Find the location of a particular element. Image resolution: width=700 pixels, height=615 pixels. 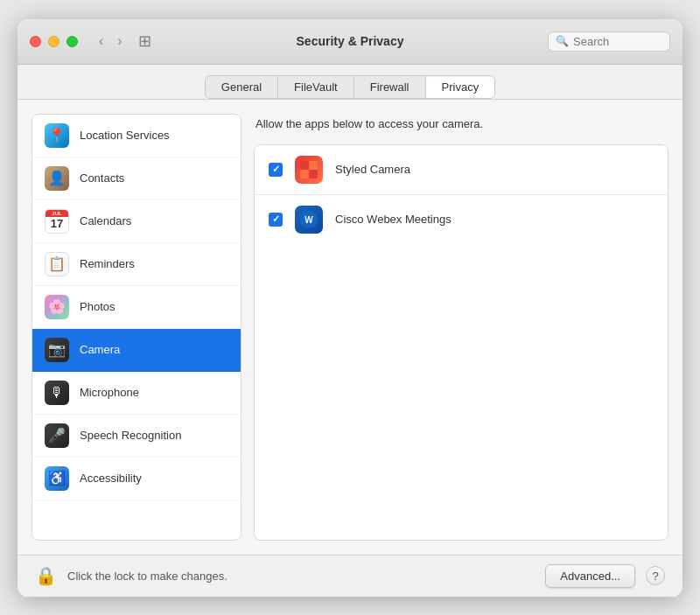

tab-filevault: FileVault is located at coordinates (317, 87).